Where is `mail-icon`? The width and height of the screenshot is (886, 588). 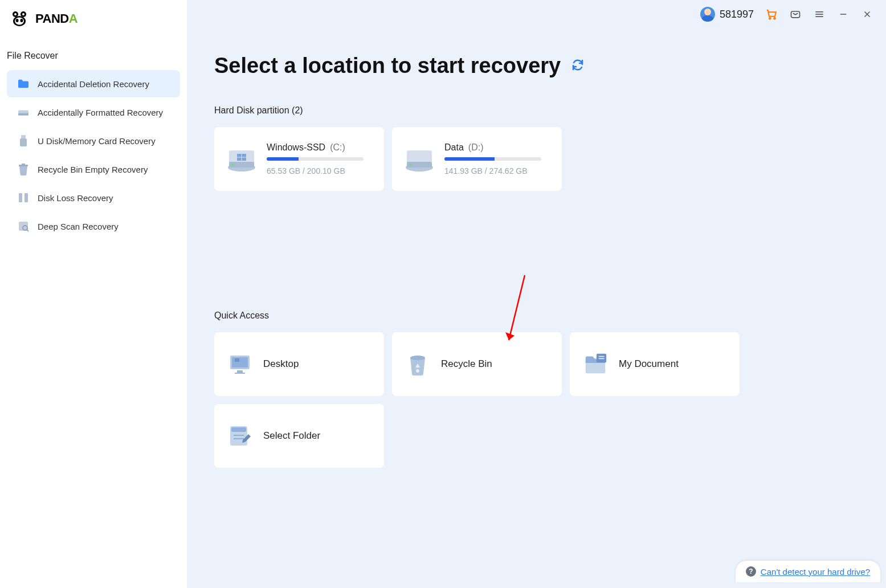 mail-icon is located at coordinates (795, 14).